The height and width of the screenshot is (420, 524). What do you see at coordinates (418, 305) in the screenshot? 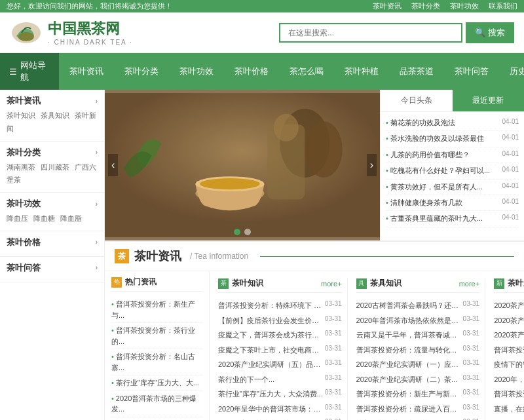
I see `tw-item-0: 2020古树普洱茶会暴跌吗？还是会...03-31` at bounding box center [418, 305].